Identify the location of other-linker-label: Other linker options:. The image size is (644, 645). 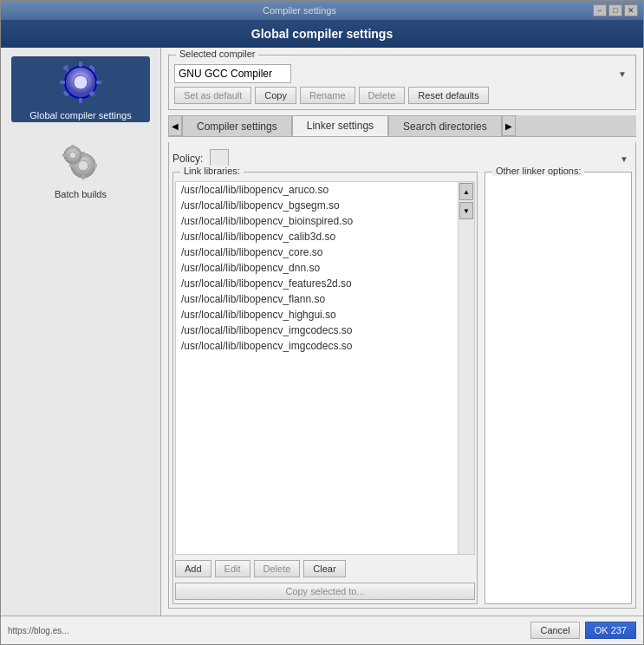
(538, 171).